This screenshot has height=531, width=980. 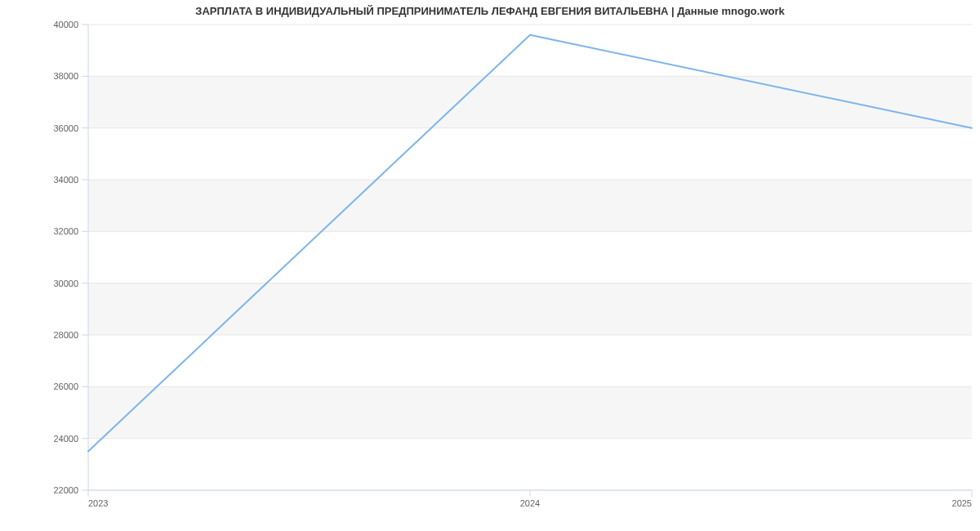 I want to click on chart-title: ЗАРПЛАТА В ИНДИВИДУАЛЬНЫЙ ПРЕДПРИНИМАТЕЛ…, so click(x=490, y=11).